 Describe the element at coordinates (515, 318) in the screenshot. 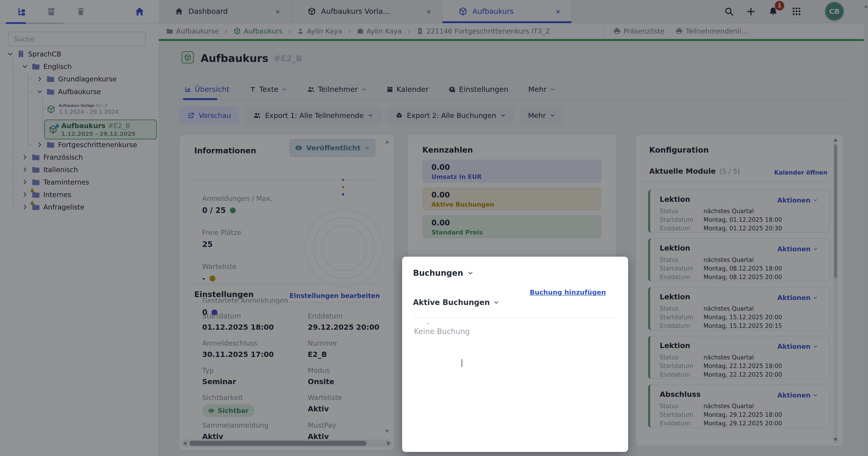

I see `divider` at that location.